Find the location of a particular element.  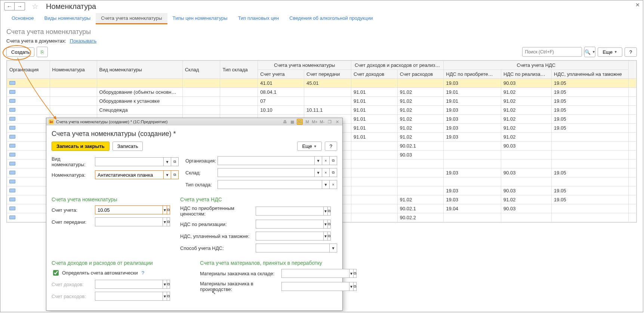

calendar-icon: 31 is located at coordinates (300, 122).